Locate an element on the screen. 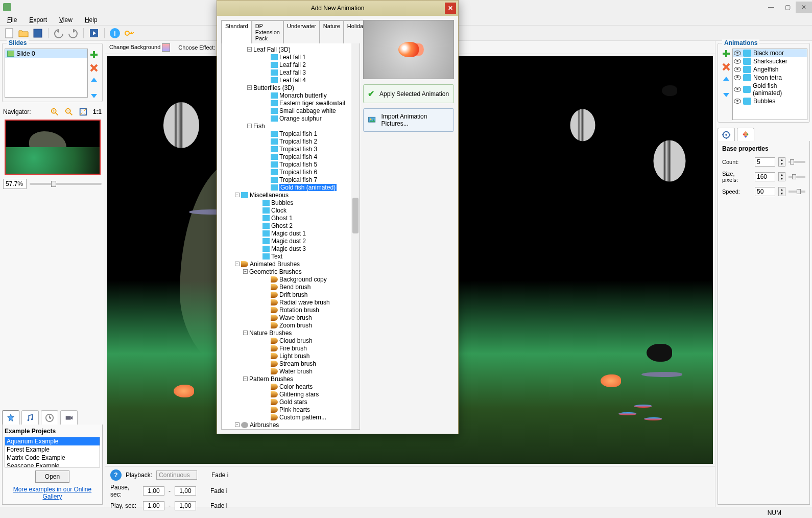 The image size is (812, 518). dialog-close-button: ✕ is located at coordinates (450, 8).